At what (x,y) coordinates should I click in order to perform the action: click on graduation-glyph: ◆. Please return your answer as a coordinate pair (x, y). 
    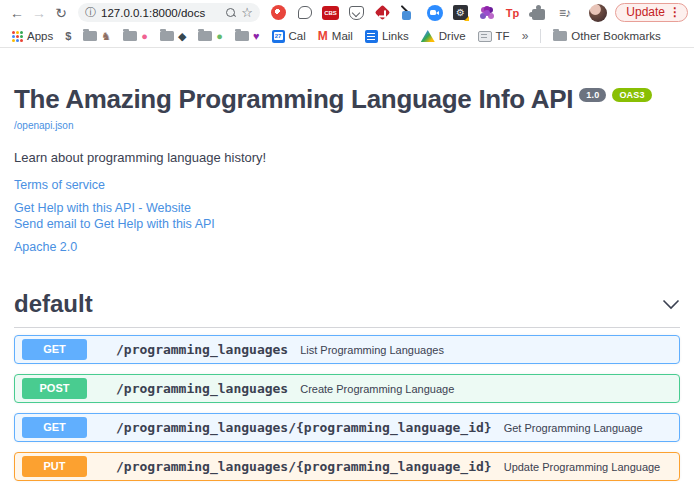
    Looking at the image, I should click on (182, 36).